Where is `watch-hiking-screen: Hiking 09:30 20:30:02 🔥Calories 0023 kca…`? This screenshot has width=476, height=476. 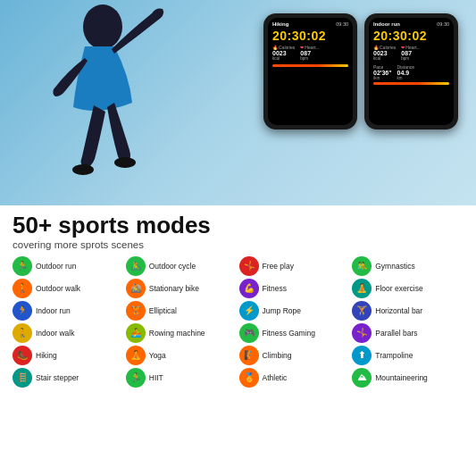 watch-hiking-screen: Hiking 09:30 20:30:02 🔥Calories 0023 kca… is located at coordinates (311, 71).